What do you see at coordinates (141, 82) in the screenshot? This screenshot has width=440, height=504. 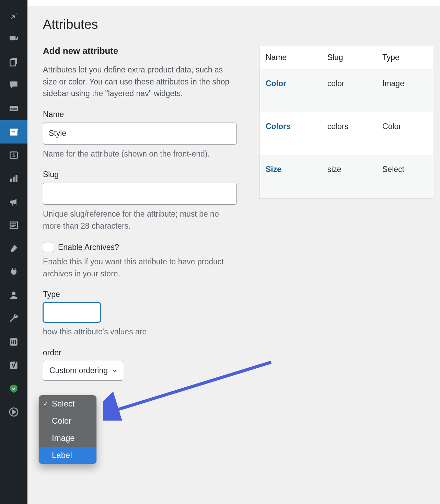 I see `form-intro: Attributes let you define extra product …` at bounding box center [141, 82].